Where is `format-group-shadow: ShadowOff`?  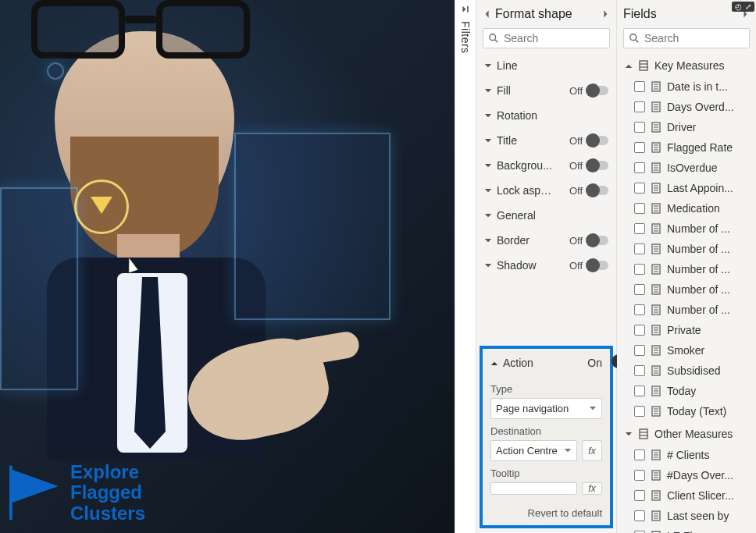
format-group-shadow: ShadowOff is located at coordinates (547, 265).